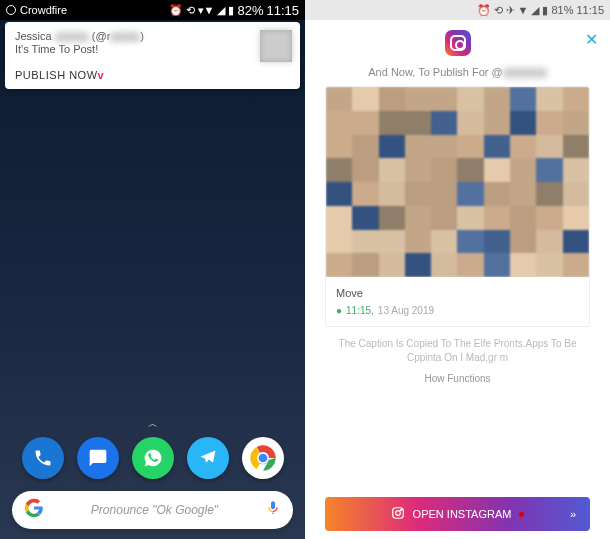  I want to click on caption-info-text: The Caption Is Copied To The Eife Pronts…, so click(458, 351).